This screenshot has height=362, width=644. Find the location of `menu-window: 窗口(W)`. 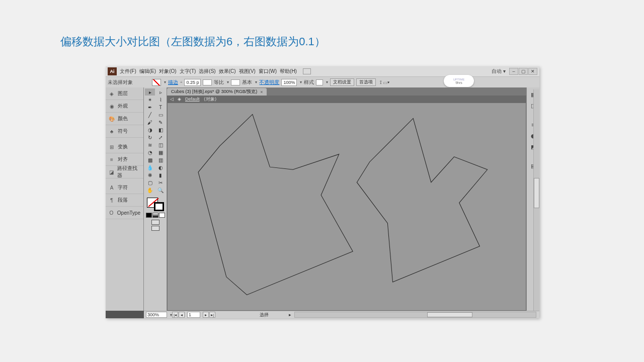

menu-window: 窗口(W) is located at coordinates (268, 71).